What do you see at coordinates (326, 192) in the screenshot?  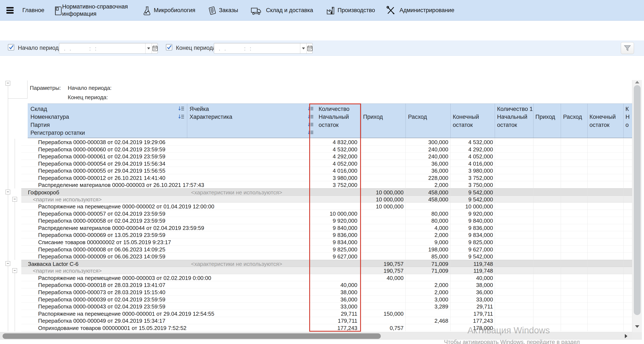 I see `table-row: Гофрокороб<характеристики не используютс…` at bounding box center [326, 192].